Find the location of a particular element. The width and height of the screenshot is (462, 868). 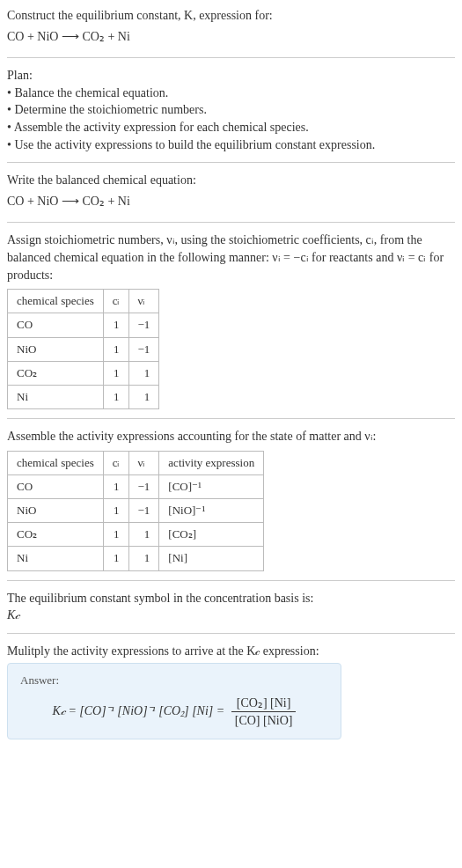

activity-text: Assemble the activity expressions accoun… is located at coordinates (231, 437).